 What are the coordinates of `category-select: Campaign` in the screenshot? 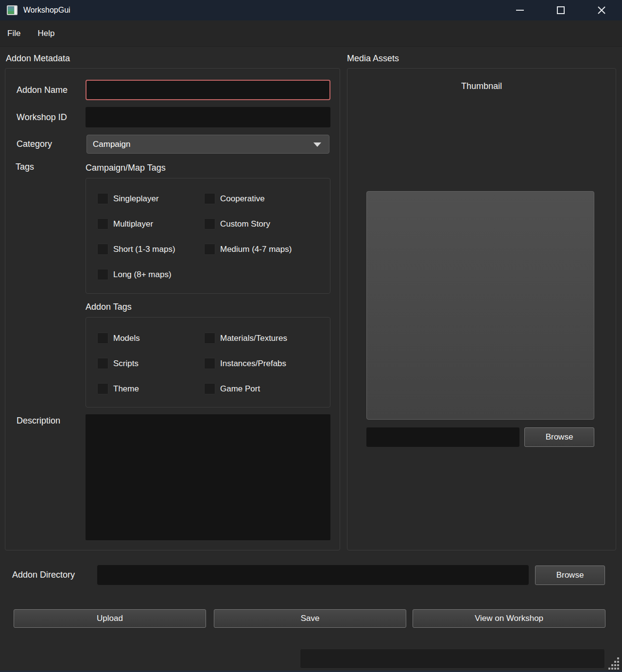 It's located at (208, 144).